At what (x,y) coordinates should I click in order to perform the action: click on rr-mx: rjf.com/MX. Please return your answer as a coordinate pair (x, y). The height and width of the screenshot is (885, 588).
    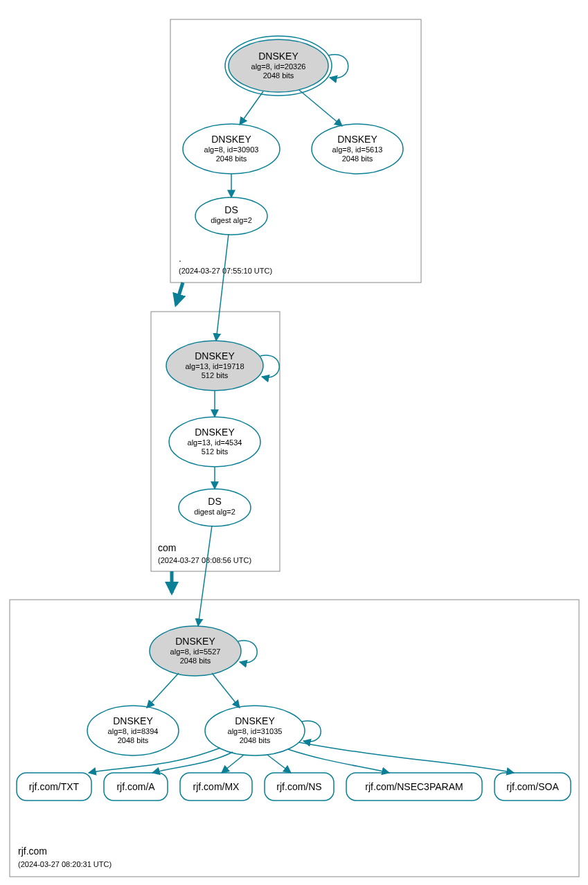
    Looking at the image, I should click on (216, 787).